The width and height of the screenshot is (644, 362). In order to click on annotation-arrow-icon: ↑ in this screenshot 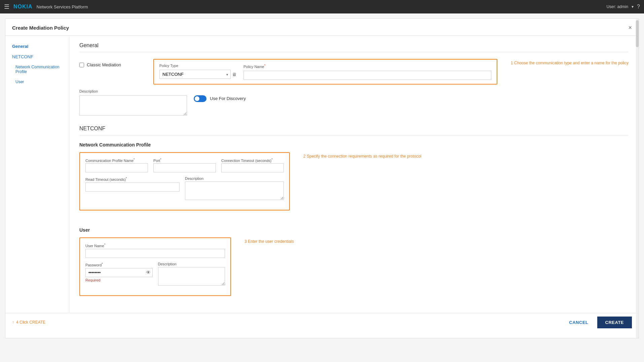, I will do `click(13, 322)`.